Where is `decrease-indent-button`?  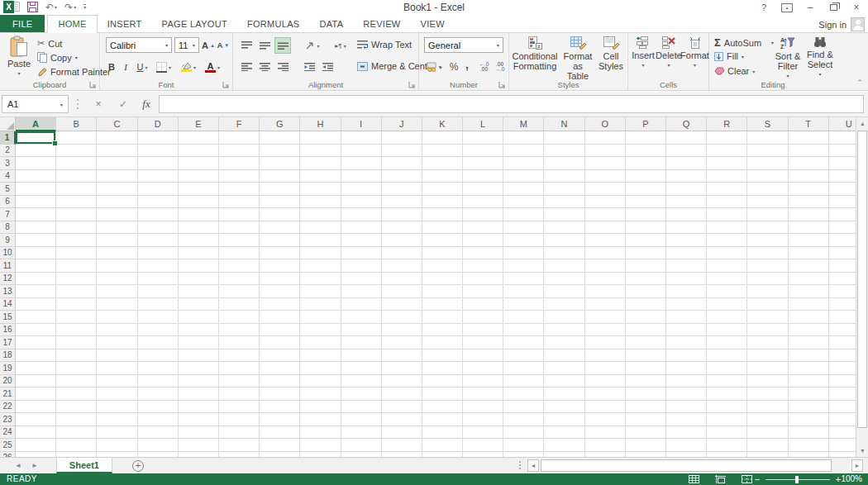
decrease-indent-button is located at coordinates (309, 67).